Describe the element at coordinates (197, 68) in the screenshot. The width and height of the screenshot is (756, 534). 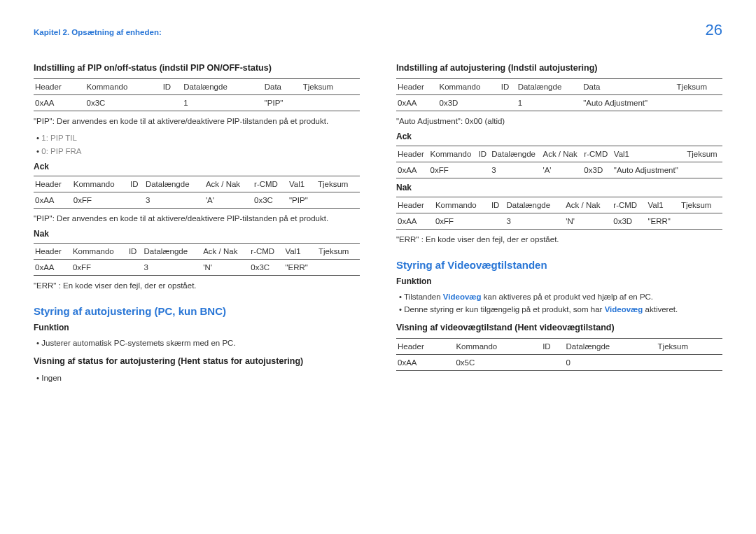
I see `section-heading: Indstilling af PIP on/off-status (indsti…` at that location.